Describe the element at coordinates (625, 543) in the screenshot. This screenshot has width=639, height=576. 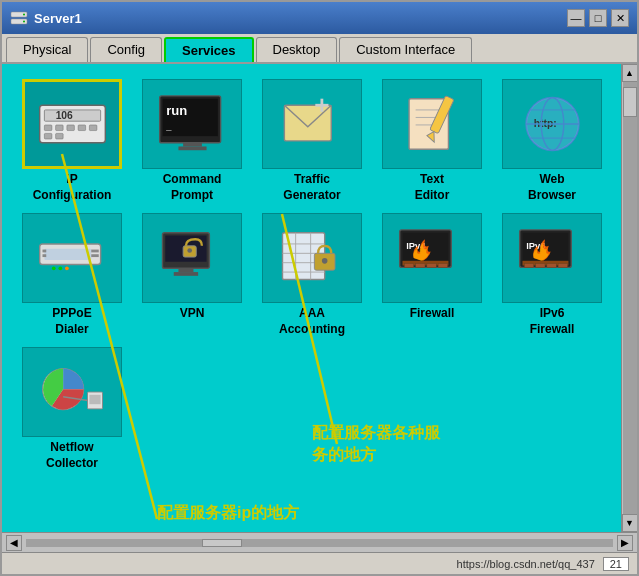
I see `scroll-right-button: ▶` at that location.